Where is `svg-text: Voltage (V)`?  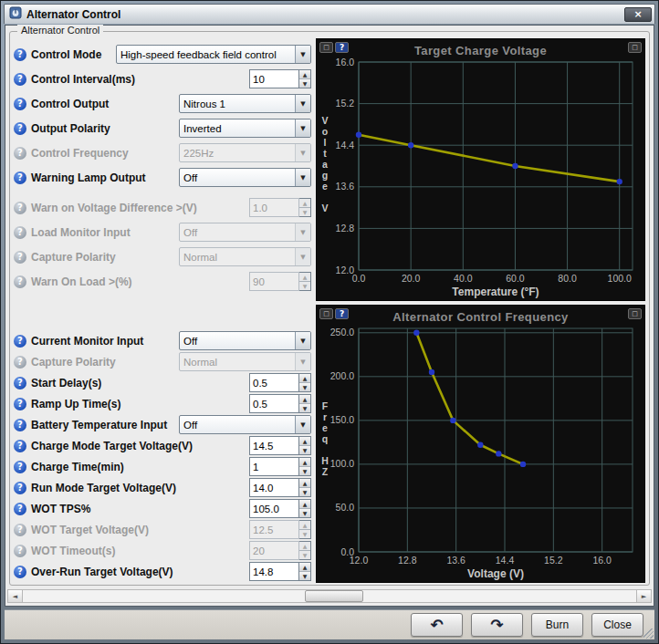
svg-text: Voltage (V) is located at coordinates (496, 574).